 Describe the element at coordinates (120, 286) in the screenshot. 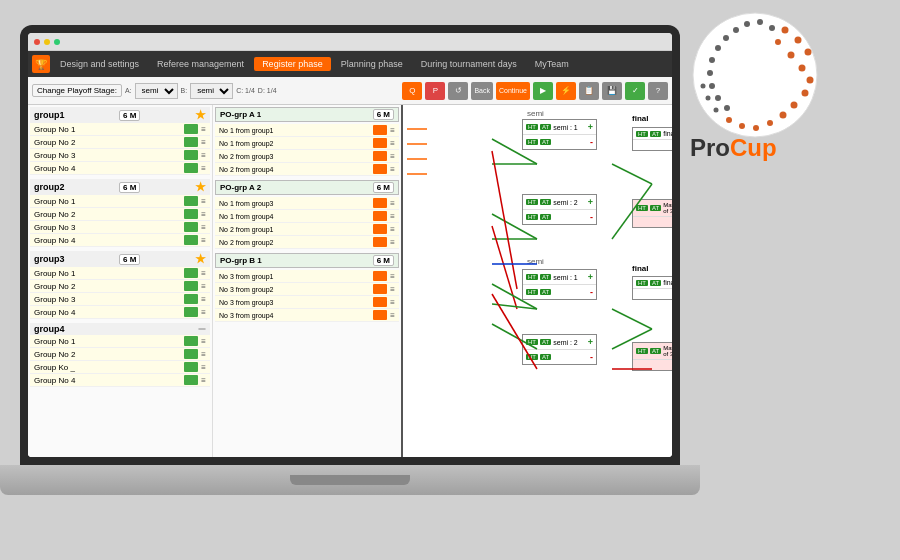

I see `group3-row2: Group No 2 ≡` at that location.